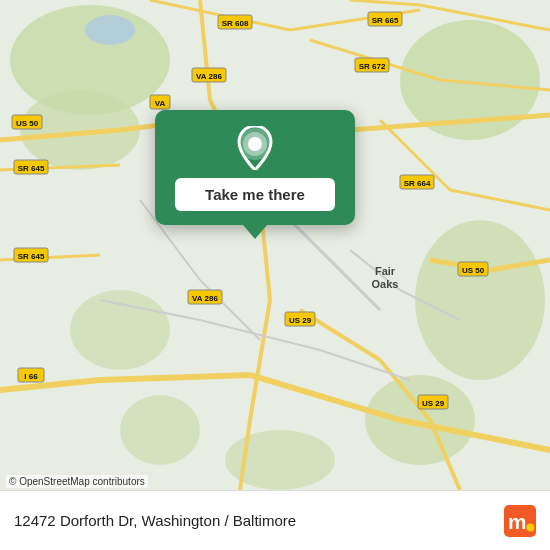 Image resolution: width=550 pixels, height=550 pixels. What do you see at coordinates (255, 168) in the screenshot?
I see `map-popup: Take me there` at bounding box center [255, 168].